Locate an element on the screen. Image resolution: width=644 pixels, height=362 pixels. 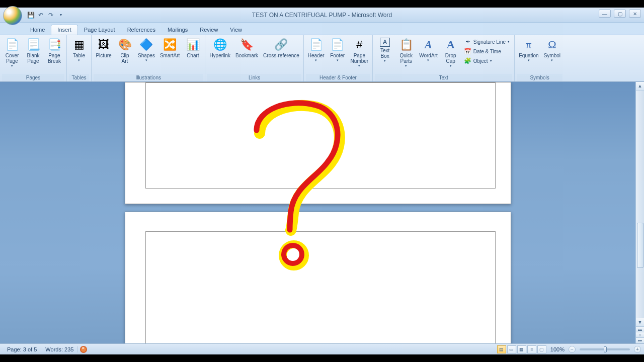
zoom-out-button: − is located at coordinates (572, 349).